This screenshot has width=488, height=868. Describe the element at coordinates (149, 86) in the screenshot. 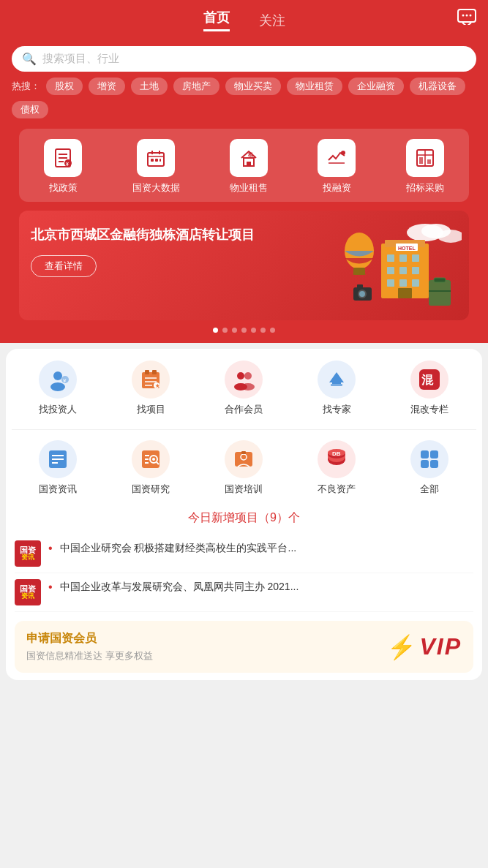

I see `hot-tag-land: 土地` at that location.